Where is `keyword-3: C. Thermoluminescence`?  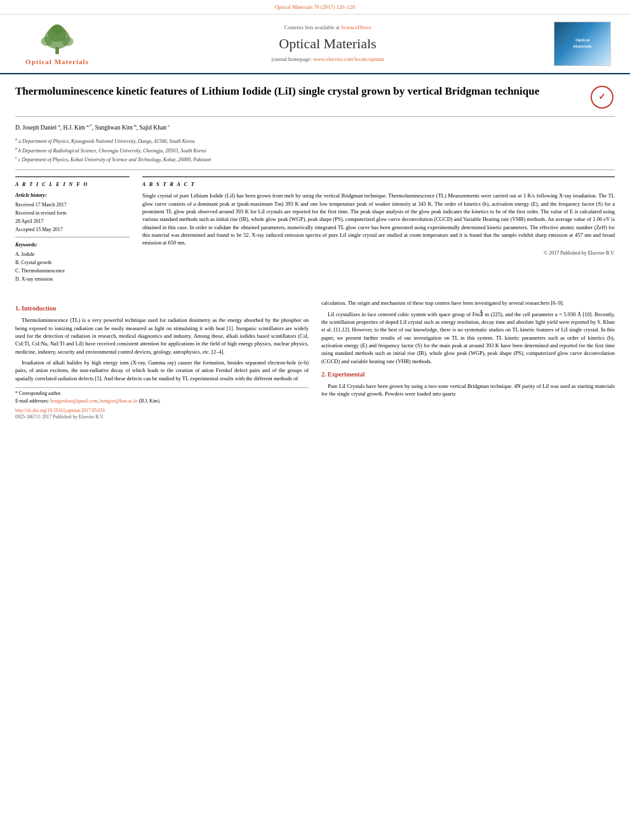 keyword-3: C. Thermoluminescence is located at coordinates (72, 270).